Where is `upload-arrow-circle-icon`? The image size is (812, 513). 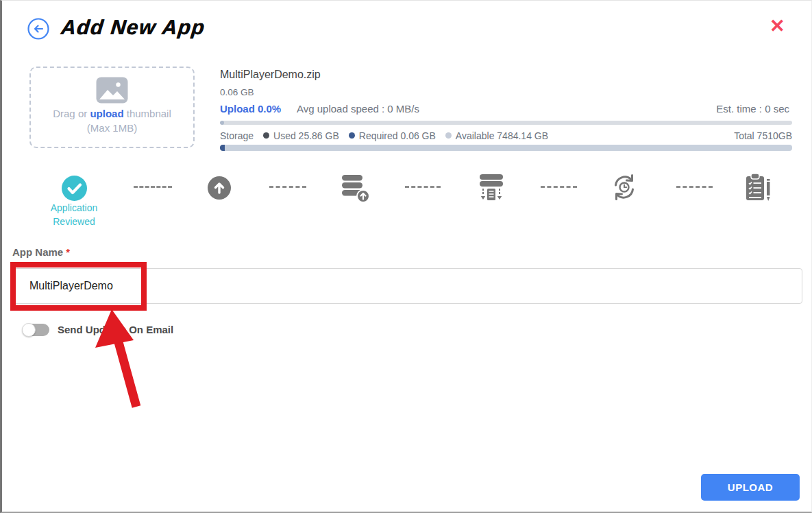
upload-arrow-circle-icon is located at coordinates (219, 188).